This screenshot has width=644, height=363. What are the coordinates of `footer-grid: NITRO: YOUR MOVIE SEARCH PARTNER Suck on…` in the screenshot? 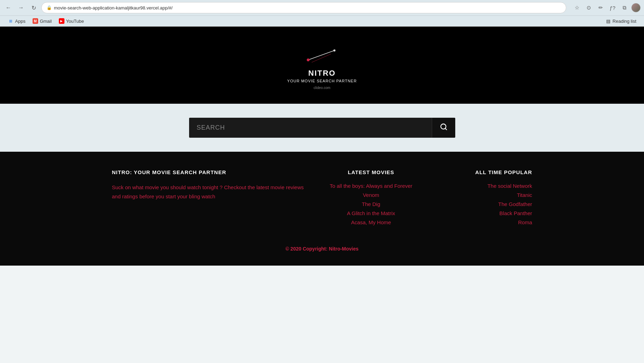 It's located at (322, 199).